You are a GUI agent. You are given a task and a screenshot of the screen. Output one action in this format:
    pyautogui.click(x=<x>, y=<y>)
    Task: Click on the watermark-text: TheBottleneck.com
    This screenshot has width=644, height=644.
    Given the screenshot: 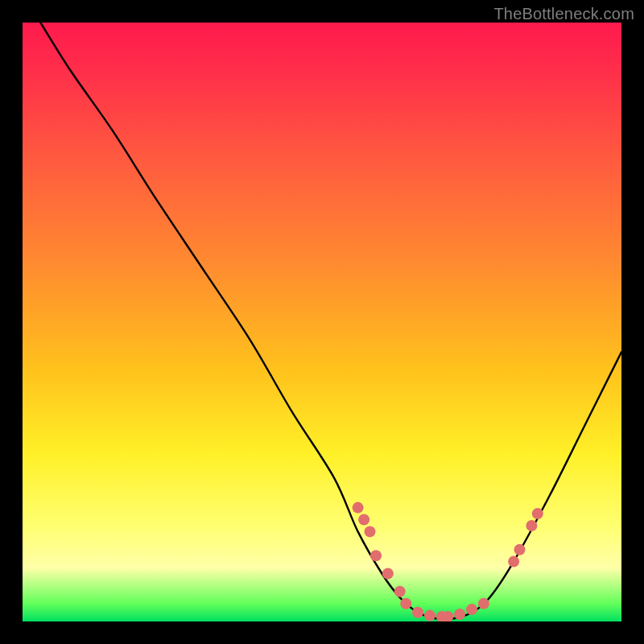 What is the action you would take?
    pyautogui.click(x=564, y=14)
    